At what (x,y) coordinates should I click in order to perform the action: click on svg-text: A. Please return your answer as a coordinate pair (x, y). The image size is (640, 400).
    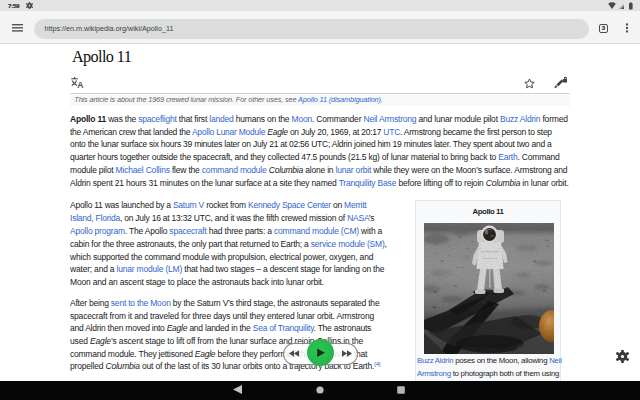
    Looking at the image, I should click on (80, 84).